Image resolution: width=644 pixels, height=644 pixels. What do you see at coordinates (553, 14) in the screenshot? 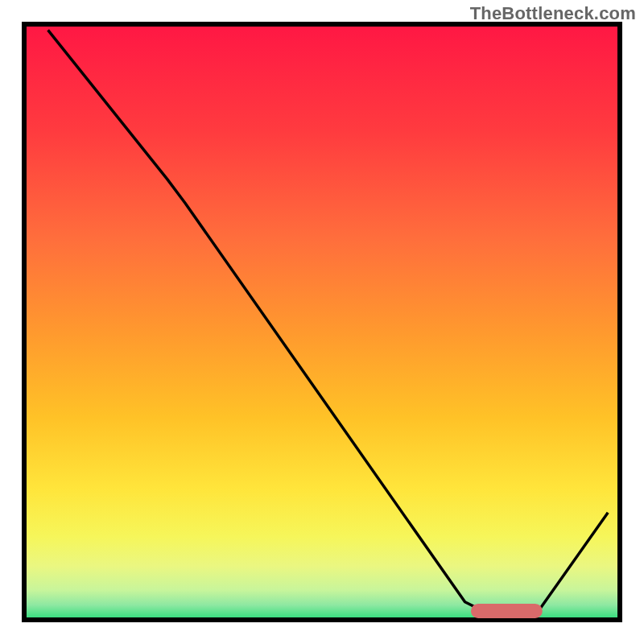
I see `attribution-label: TheBottleneck.com` at bounding box center [553, 14].